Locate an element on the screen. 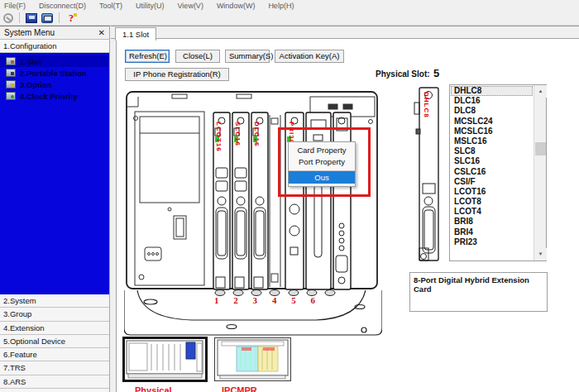  refresh-button: Refresh(E) is located at coordinates (147, 56).